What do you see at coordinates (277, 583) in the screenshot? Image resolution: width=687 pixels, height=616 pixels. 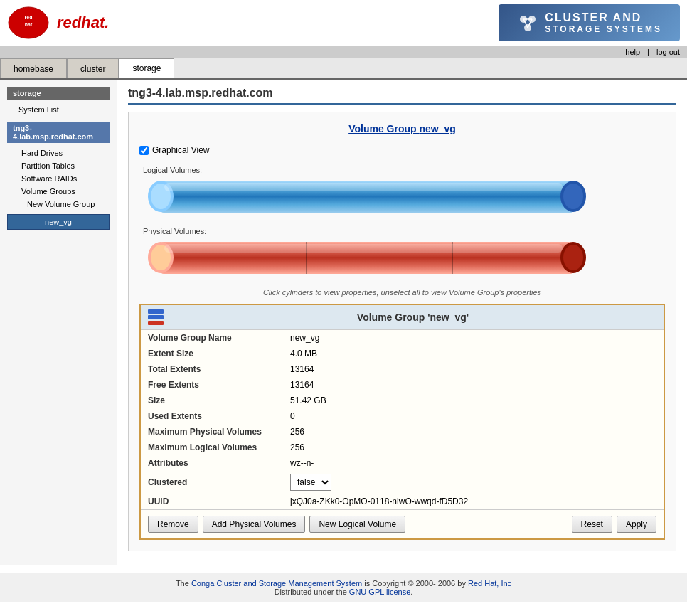 I see `footer-conga-link: Conga Cluster and Storage Management Sys…` at bounding box center [277, 583].